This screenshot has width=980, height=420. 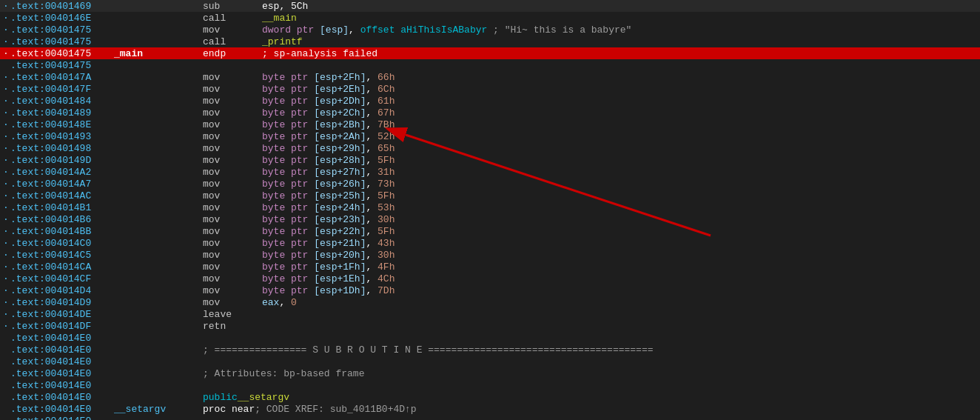 What do you see at coordinates (329, 207) in the screenshot?
I see `operands-container: byte ptr [esp+24h], 53h` at bounding box center [329, 207].